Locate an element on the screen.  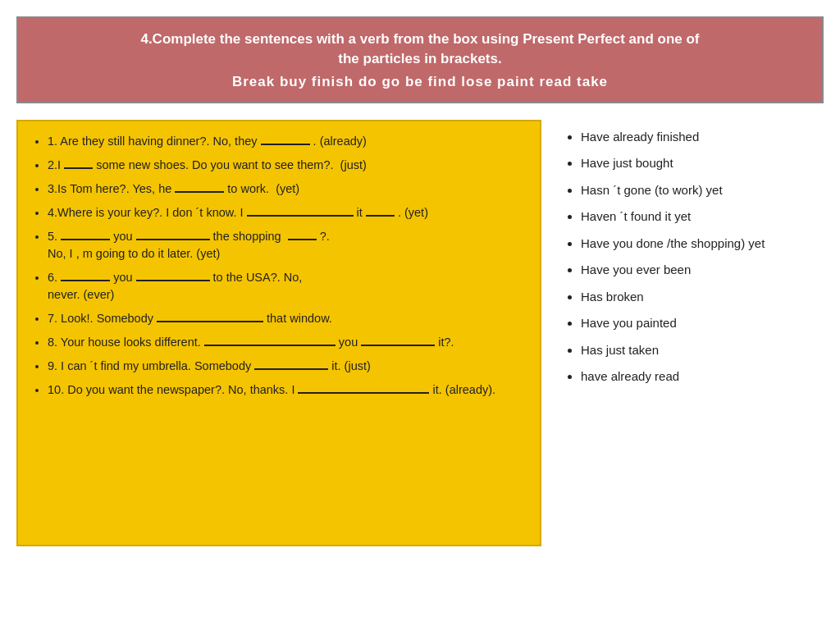
header-title: 4.Complete the sentences with a verb fro… is located at coordinates (420, 49).